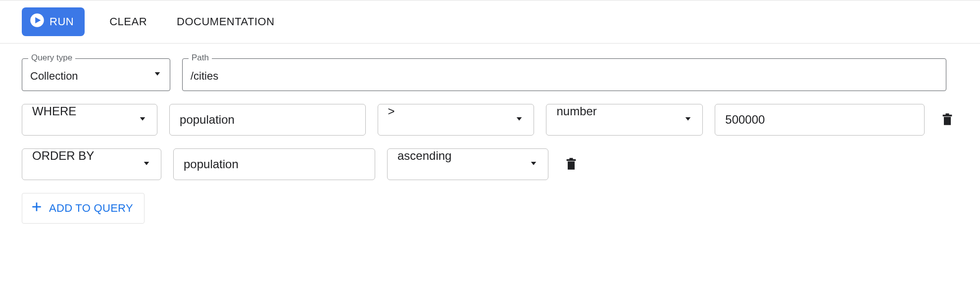  Describe the element at coordinates (456, 120) in the screenshot. I see `where-operator-select: >` at that location.